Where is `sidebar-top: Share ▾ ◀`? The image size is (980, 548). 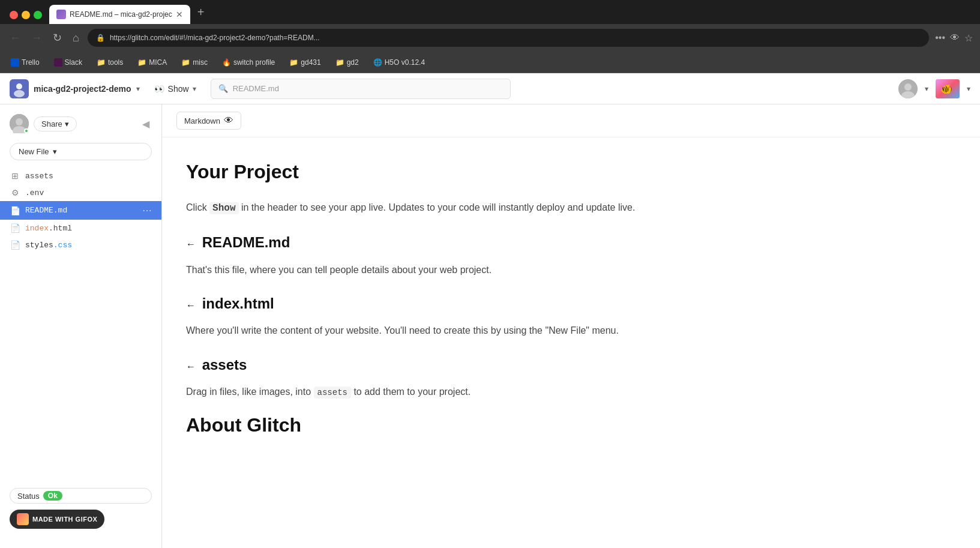
sidebar-top: Share ▾ ◀ is located at coordinates (80, 124).